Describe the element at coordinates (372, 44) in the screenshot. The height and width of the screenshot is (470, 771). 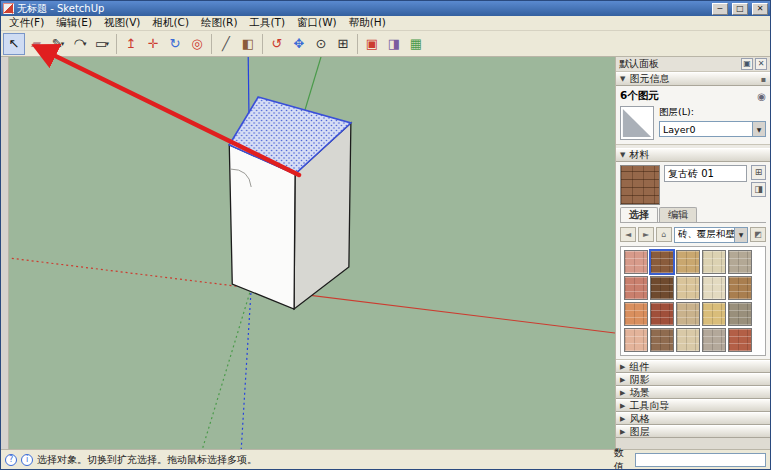
I see `components-browser-button: ▣` at that location.